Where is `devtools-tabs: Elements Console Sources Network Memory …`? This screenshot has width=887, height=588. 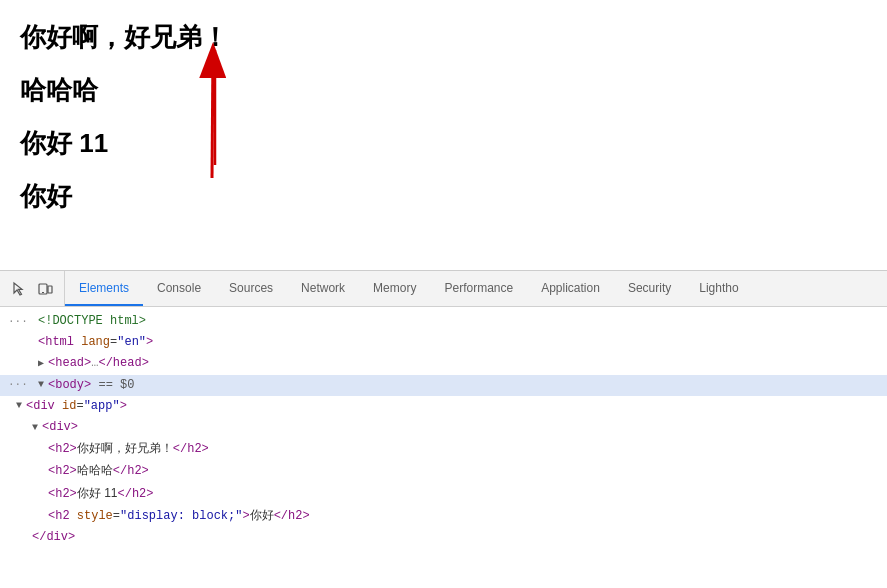 devtools-tabs: Elements Console Sources Network Memory … is located at coordinates (476, 288).